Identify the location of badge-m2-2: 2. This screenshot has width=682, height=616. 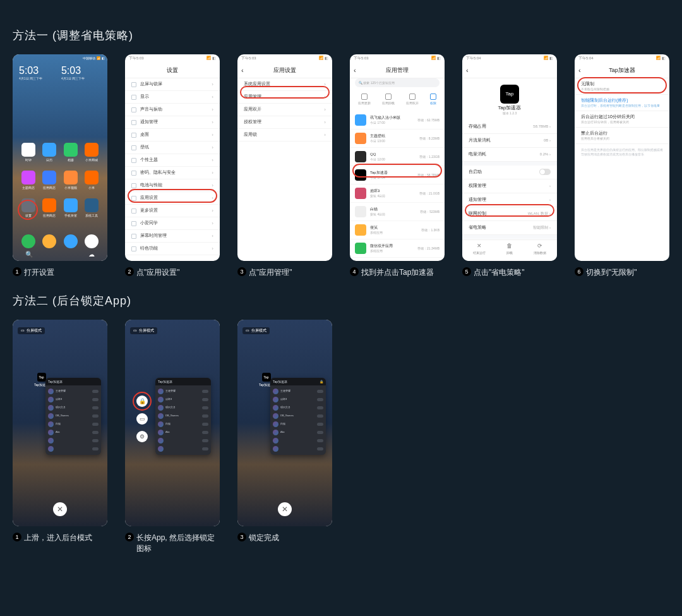
(129, 537).